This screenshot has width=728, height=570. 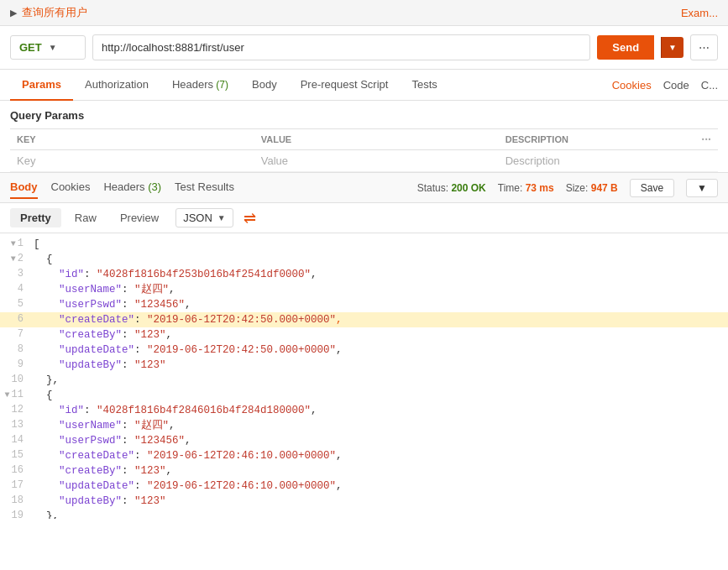 I want to click on desc-cell: Description, so click(x=597, y=161).